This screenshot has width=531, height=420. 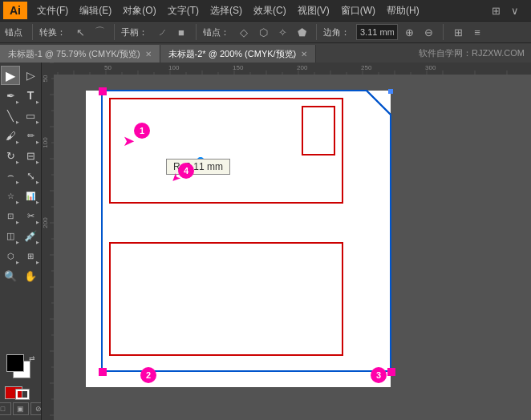 I want to click on eyedropper-tri: ▶, so click(x=38, y=242).